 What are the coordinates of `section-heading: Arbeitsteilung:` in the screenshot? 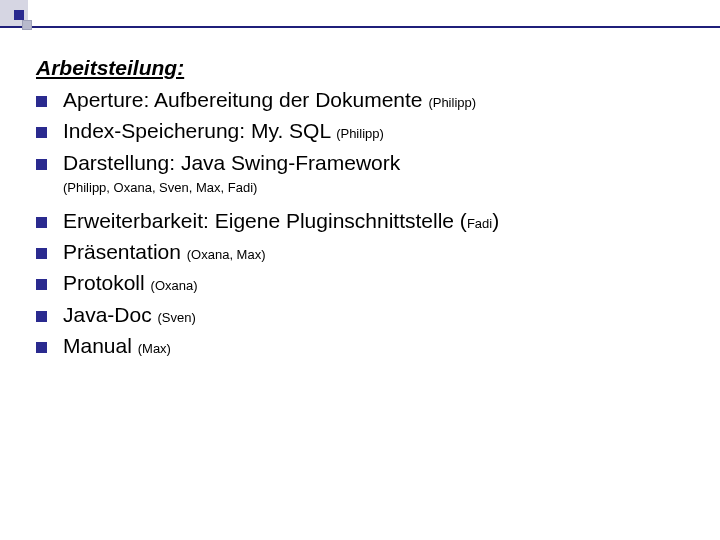 It's located at (368, 68).